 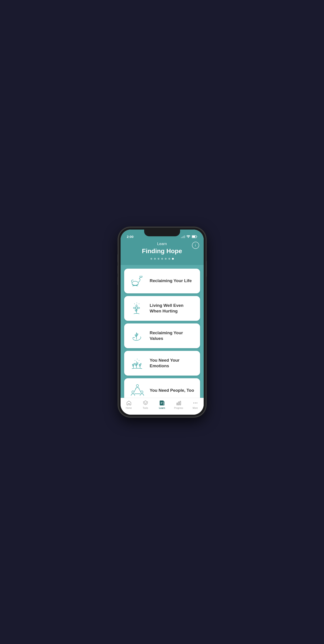 I want to click on content-list: Reclaiming Your Life, so click(x=162, y=332).